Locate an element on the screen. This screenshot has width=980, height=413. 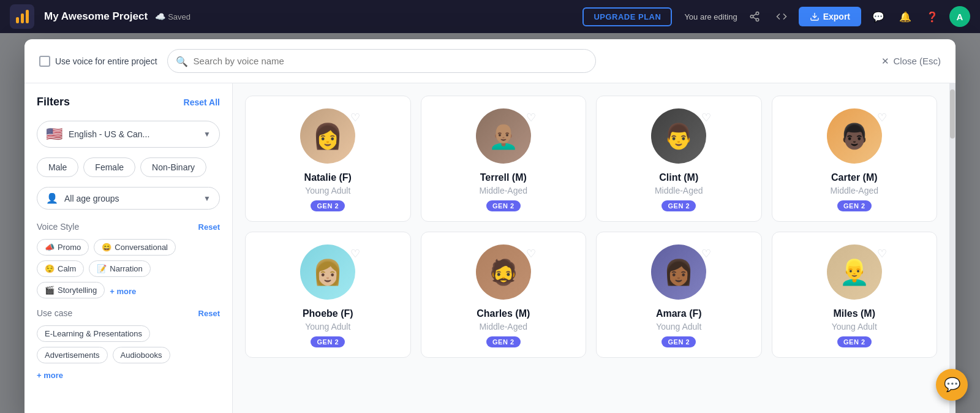
miles-gen-badge: GEN 2 is located at coordinates (854, 342).